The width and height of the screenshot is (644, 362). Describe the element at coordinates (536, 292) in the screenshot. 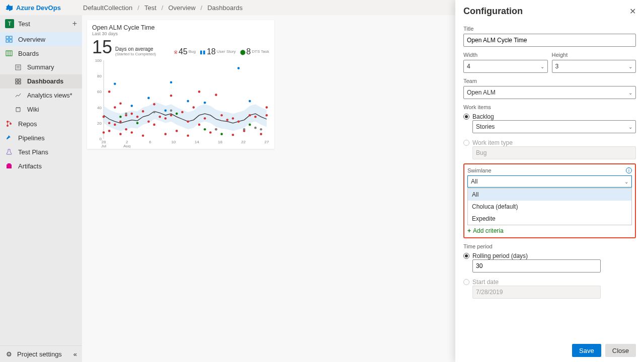

I see `startdate-input: 7/28/2019` at that location.